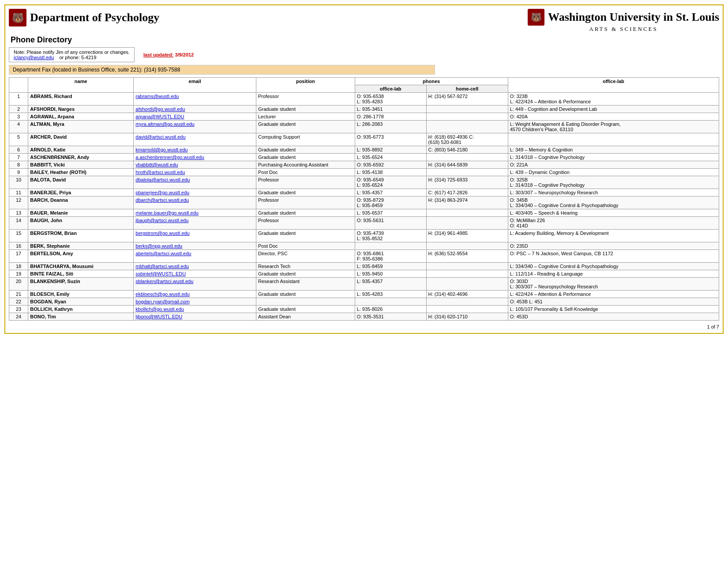 Image resolution: width=728 pixels, height=563 pixels. I want to click on email-link: pbanerjee@go.wustl.edu, so click(162, 193).